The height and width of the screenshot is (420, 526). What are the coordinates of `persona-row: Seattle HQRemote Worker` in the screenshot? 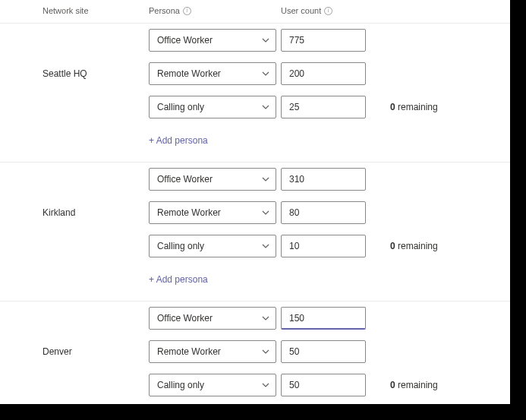 It's located at (255, 74).